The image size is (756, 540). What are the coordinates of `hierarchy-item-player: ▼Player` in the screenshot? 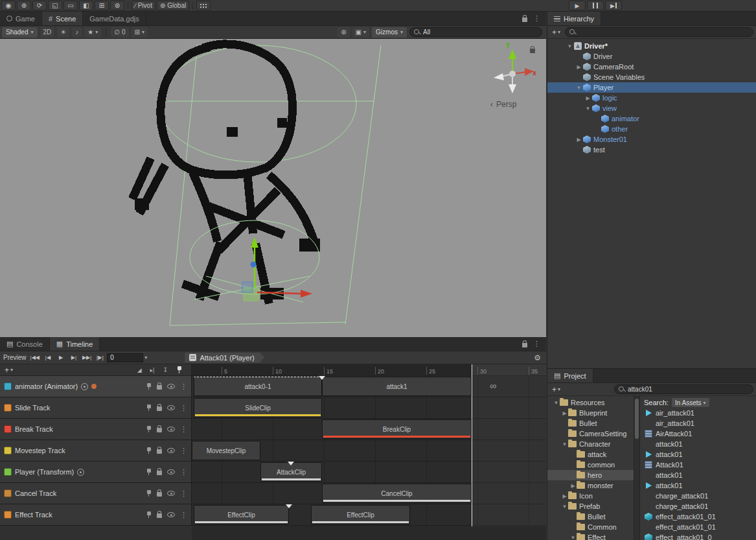 It's located at (652, 88).